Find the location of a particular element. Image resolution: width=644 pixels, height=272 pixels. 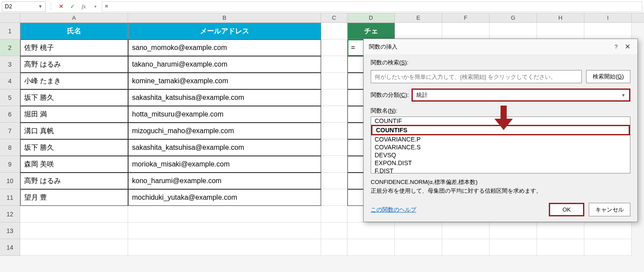

col-header-H: H is located at coordinates (561, 18).